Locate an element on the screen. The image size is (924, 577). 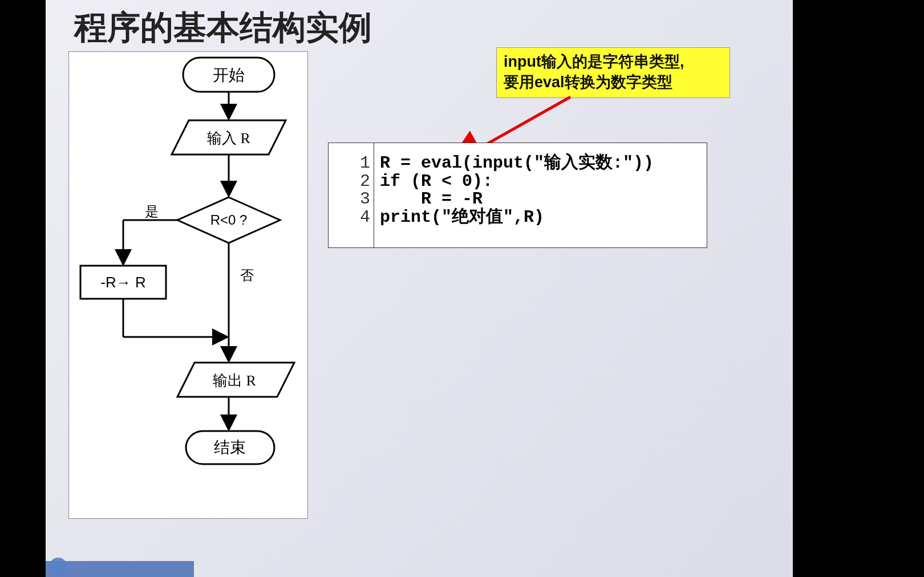
line-number: 2 is located at coordinates (349, 182).